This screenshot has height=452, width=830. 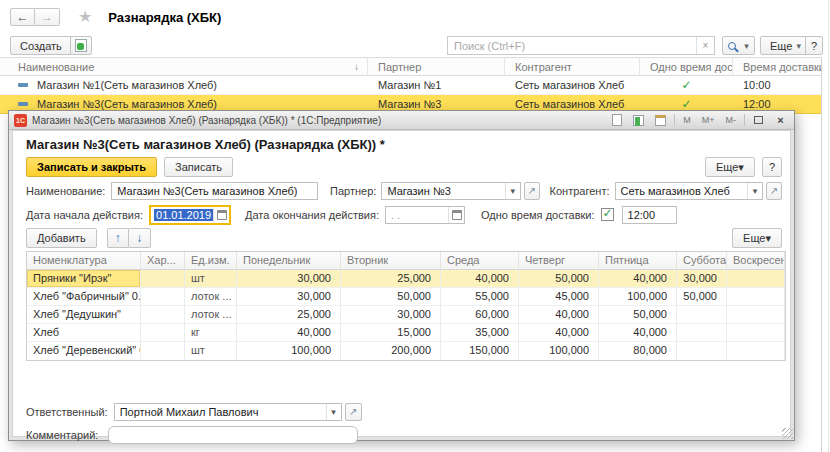 What do you see at coordinates (81, 46) in the screenshot?
I see `new-document-icon` at bounding box center [81, 46].